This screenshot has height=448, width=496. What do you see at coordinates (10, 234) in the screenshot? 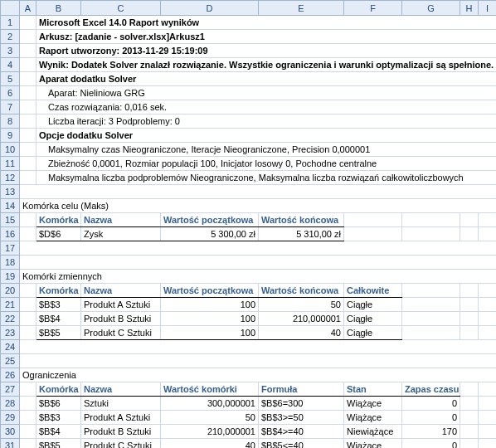
I see `row-header-16: 16` at bounding box center [10, 234].